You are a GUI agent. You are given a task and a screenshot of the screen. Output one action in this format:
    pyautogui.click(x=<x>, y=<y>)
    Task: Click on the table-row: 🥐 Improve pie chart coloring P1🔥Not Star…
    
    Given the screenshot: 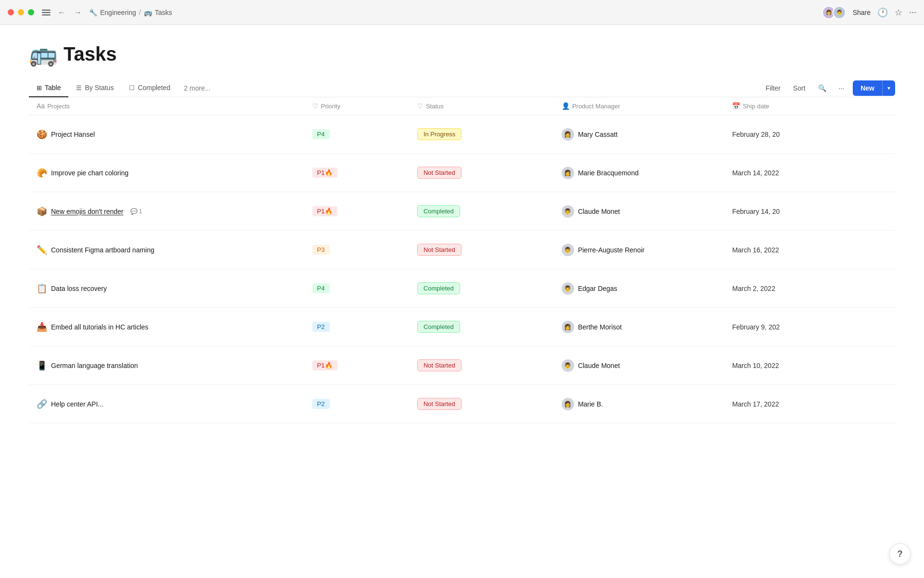 What is the action you would take?
    pyautogui.click(x=462, y=173)
    